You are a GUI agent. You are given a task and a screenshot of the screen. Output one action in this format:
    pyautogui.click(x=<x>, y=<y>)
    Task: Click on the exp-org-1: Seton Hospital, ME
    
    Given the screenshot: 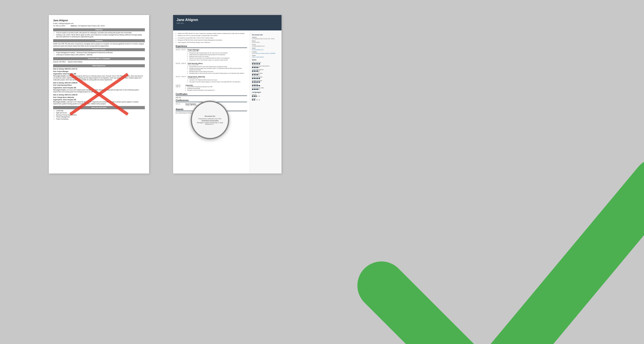 What is the action you would take?
    pyautogui.click(x=218, y=65)
    